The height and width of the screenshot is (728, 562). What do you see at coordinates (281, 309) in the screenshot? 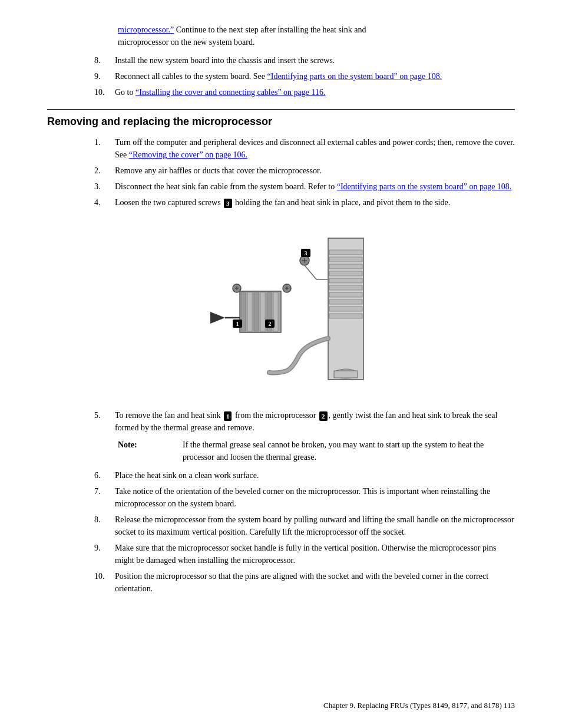
I see `diagram-svg: 1 2 3` at bounding box center [281, 309].